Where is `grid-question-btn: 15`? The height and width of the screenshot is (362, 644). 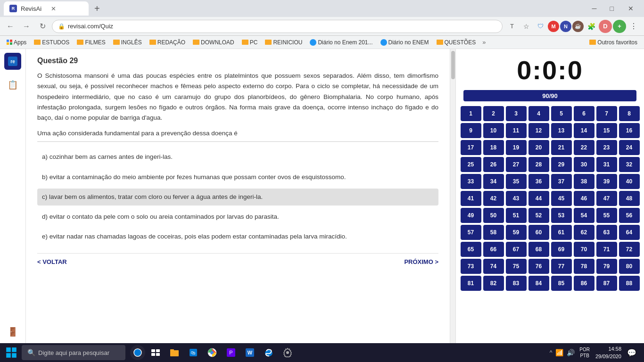
grid-question-btn: 15 is located at coordinates (607, 131).